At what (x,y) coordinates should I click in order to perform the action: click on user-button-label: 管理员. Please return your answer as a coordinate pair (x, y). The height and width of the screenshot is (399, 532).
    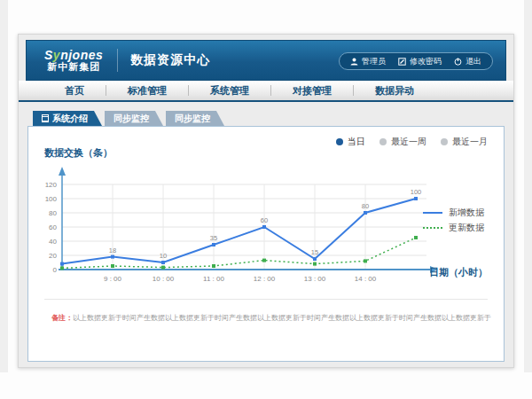
    Looking at the image, I should click on (374, 62).